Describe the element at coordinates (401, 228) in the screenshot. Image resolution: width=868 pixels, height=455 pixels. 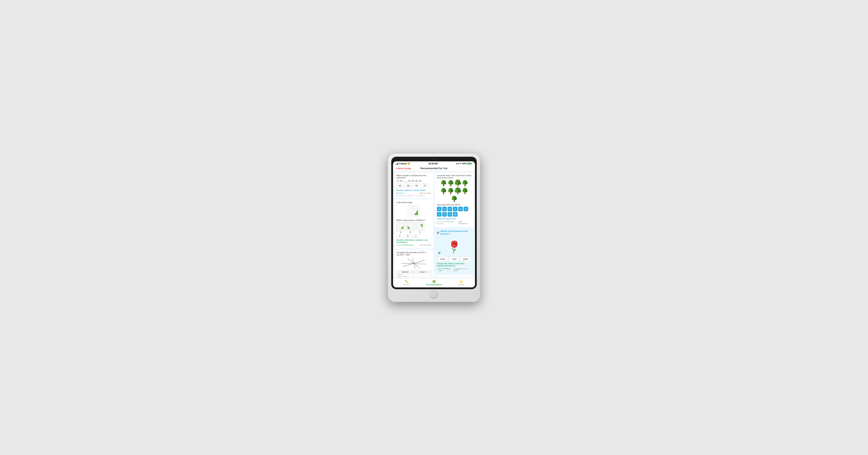
I see `refl-option-a: A` at that location.